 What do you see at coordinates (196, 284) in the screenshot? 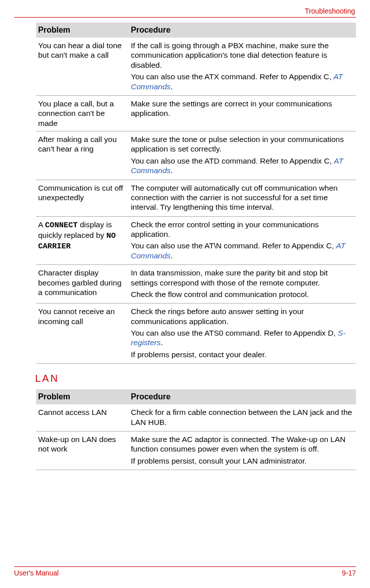
I see `table-row: Character display becomes garbled during…` at bounding box center [196, 284].